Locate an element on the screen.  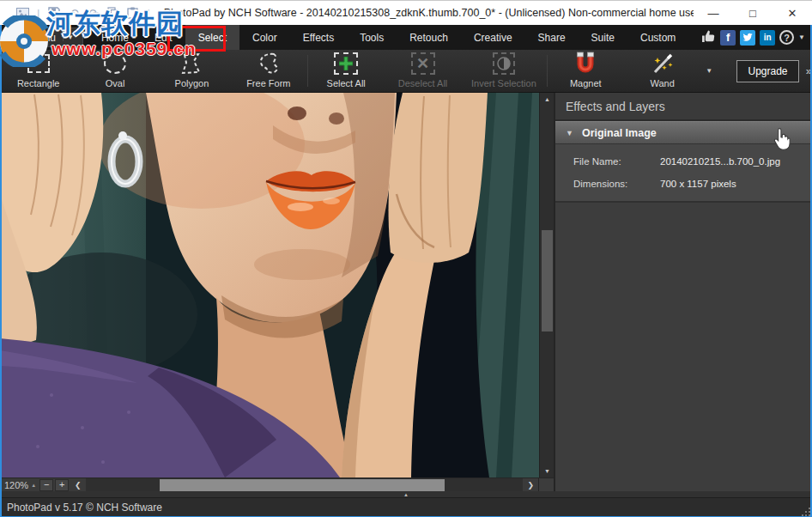
chin-shadow is located at coordinates (302, 265).